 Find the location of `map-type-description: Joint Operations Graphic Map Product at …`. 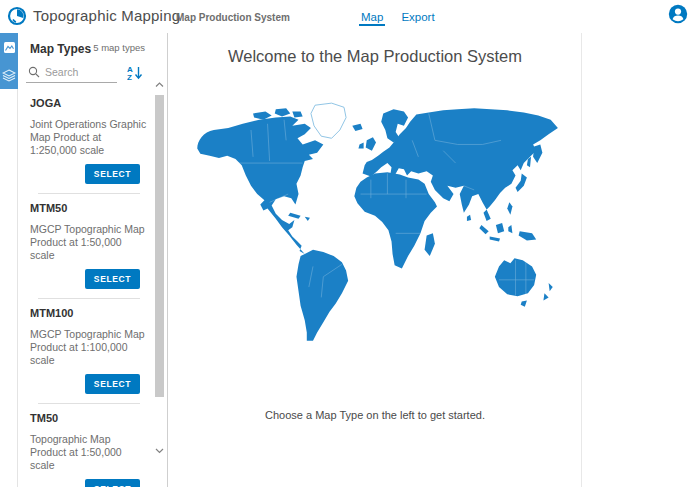

map-type-description: Joint Operations Graphic Map Product at … is located at coordinates (89, 138).